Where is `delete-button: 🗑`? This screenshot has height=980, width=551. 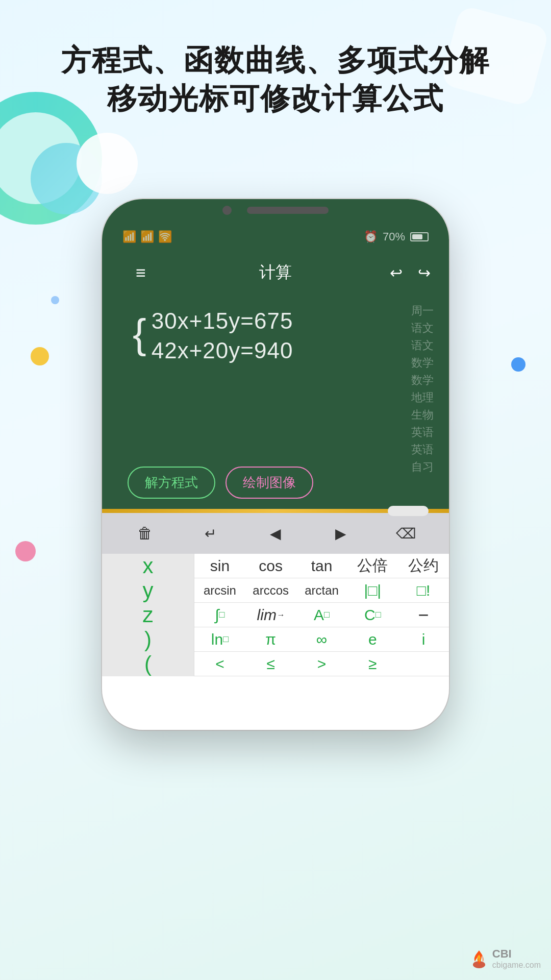 delete-button: 🗑 is located at coordinates (145, 533).